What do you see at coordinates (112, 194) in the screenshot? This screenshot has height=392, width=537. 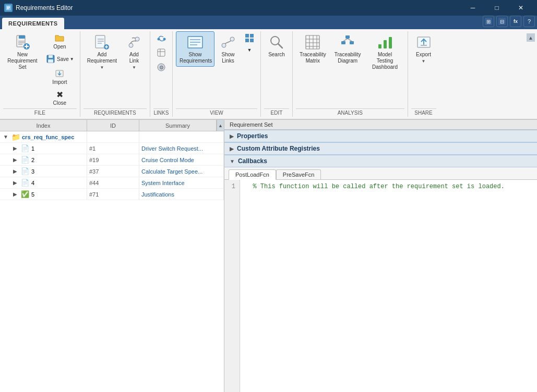 I see `tree-row: ▶ ✅ 5 #71 Justifications` at bounding box center [112, 194].